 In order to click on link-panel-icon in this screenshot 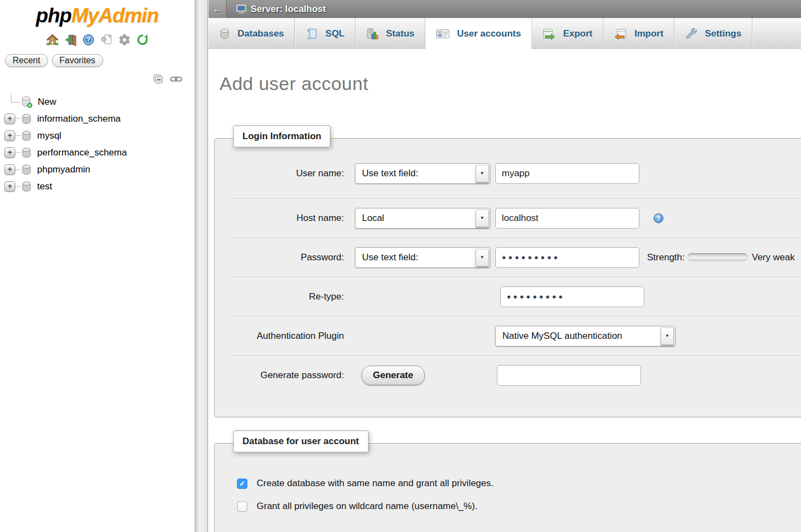, I will do `click(176, 79)`.